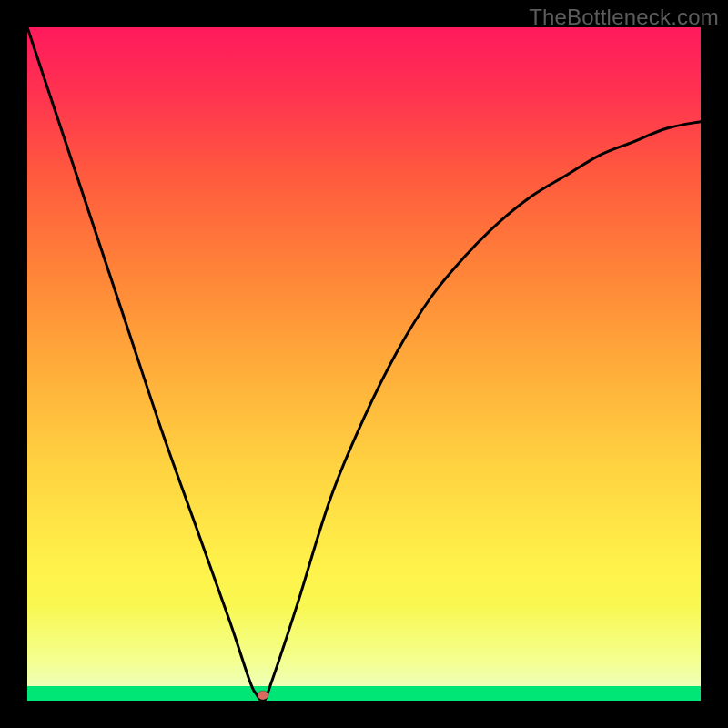  Describe the element at coordinates (263, 695) in the screenshot. I see `minimum-marker` at that location.